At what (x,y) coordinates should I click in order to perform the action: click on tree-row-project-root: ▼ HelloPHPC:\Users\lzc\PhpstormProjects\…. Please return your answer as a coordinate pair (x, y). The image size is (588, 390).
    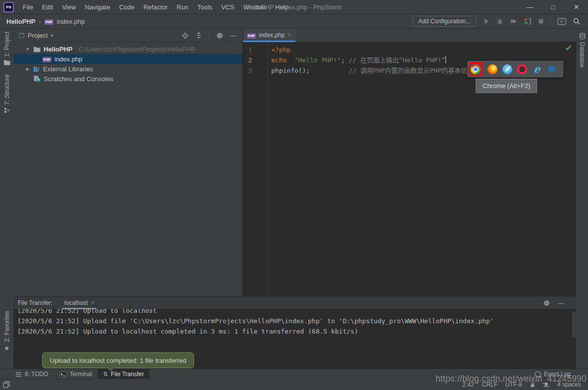
    Looking at the image, I should click on (128, 49).